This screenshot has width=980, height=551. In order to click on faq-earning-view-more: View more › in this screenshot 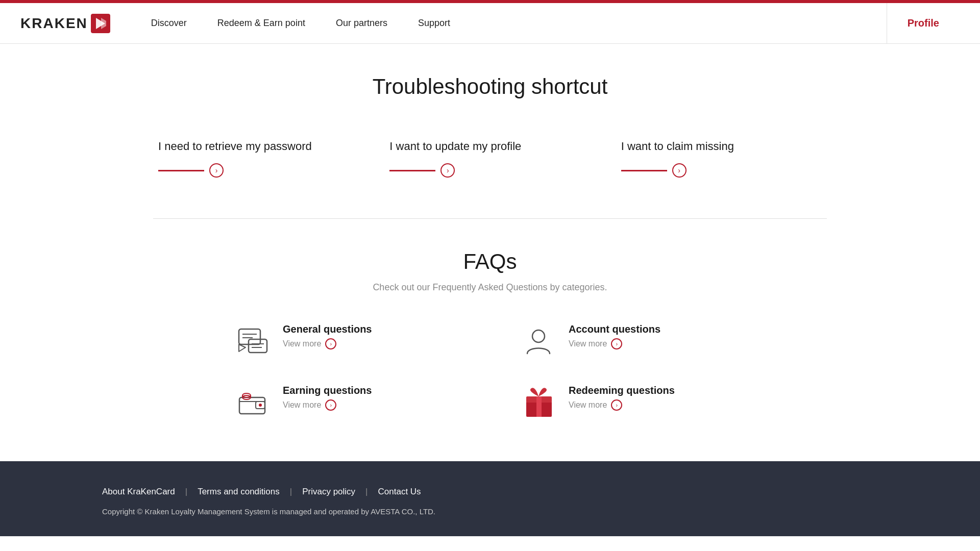, I will do `click(327, 405)`.